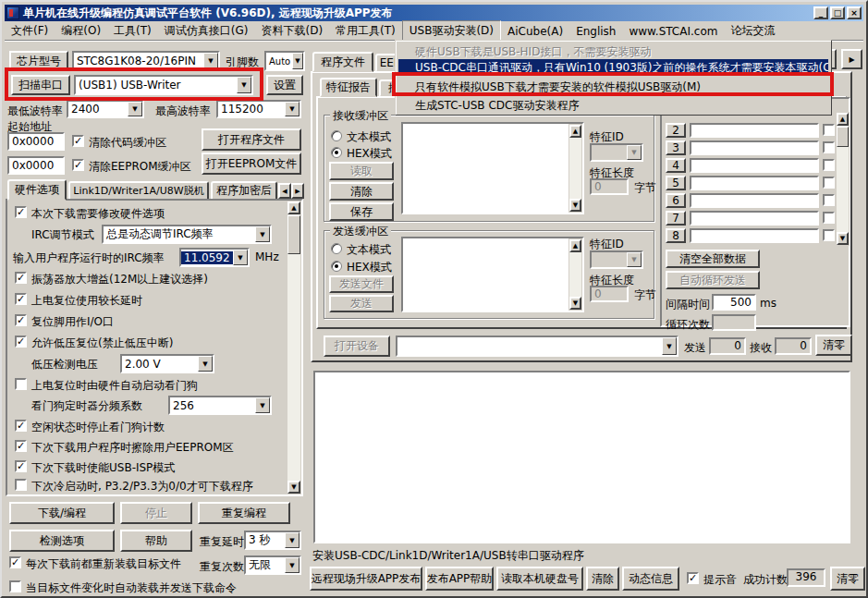 The height and width of the screenshot is (598, 868). What do you see at coordinates (676, 183) in the screenshot?
I see `row-number-button: 5` at bounding box center [676, 183].